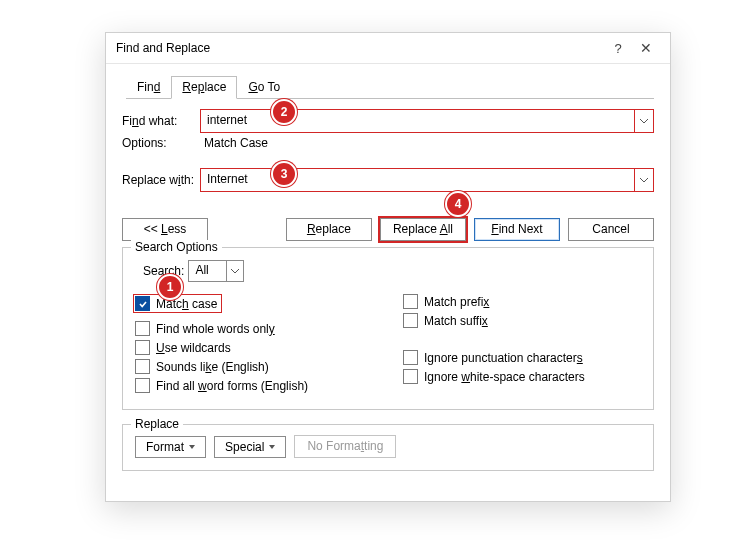 The image size is (750, 559). I want to click on match-prefix-checkbox: Match prefix, so click(522, 302).